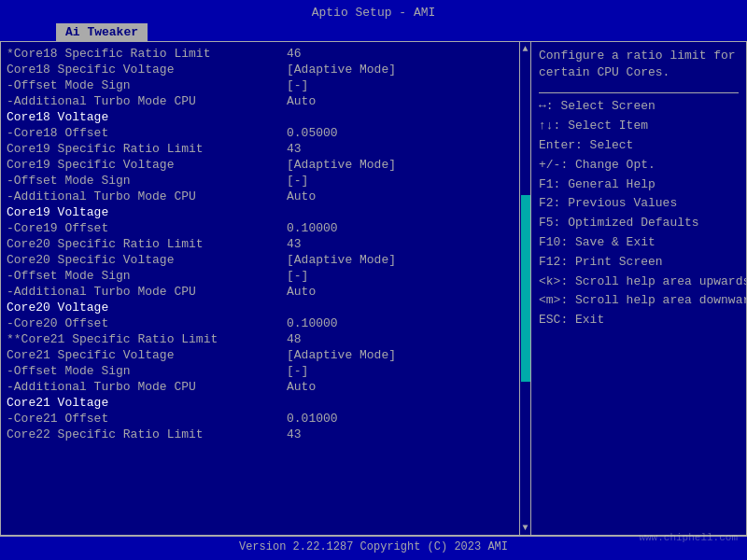  I want to click on scroll-thumb, so click(526, 287).